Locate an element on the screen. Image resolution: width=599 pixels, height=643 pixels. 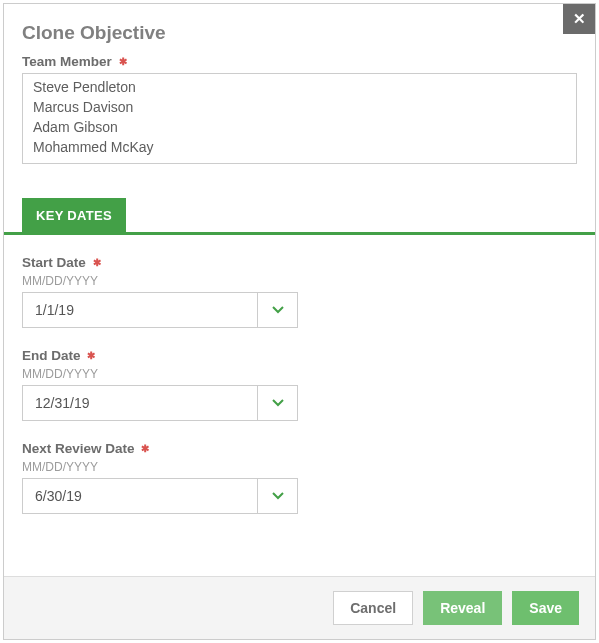
start-date-picker-button is located at coordinates (277, 310).